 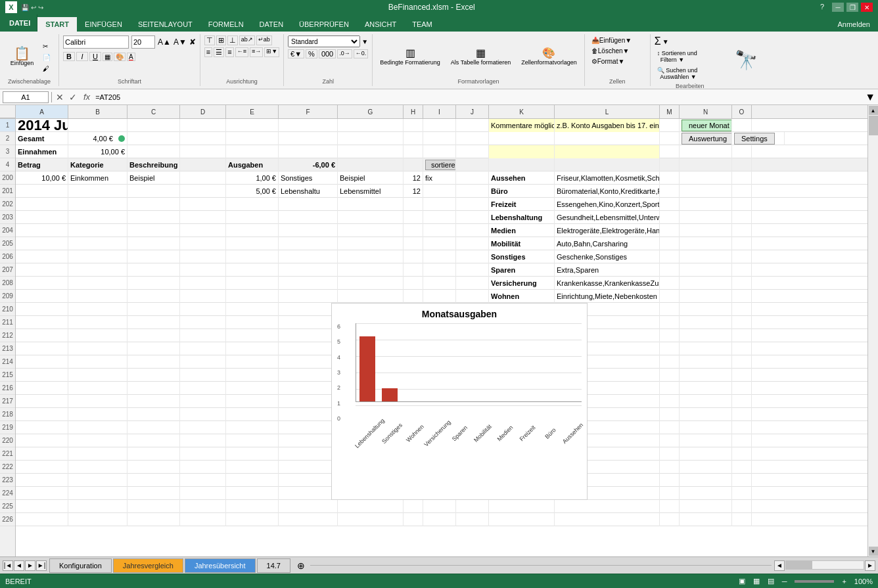 What do you see at coordinates (308, 125) in the screenshot?
I see `cell-f1` at bounding box center [308, 125].